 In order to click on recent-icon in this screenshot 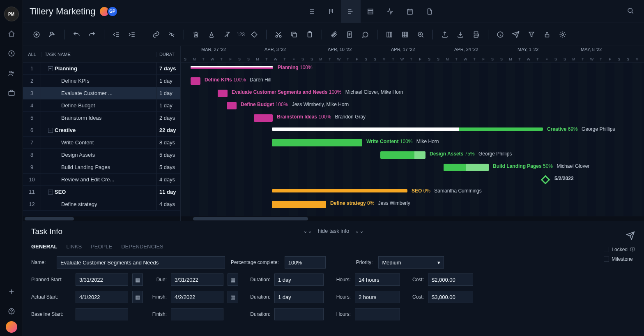, I will do `click(12, 53)`.